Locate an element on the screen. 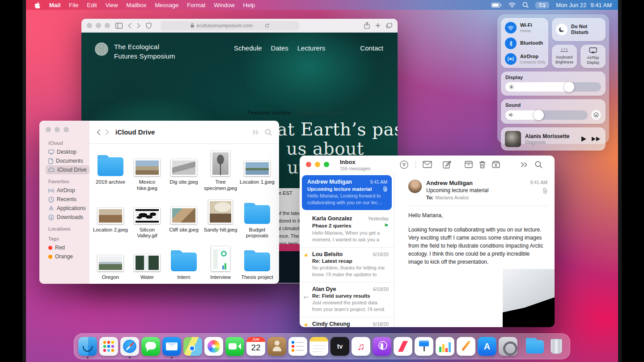 This screenshot has height=362, width=644. nav-lecturers: Lecturers is located at coordinates (311, 48).